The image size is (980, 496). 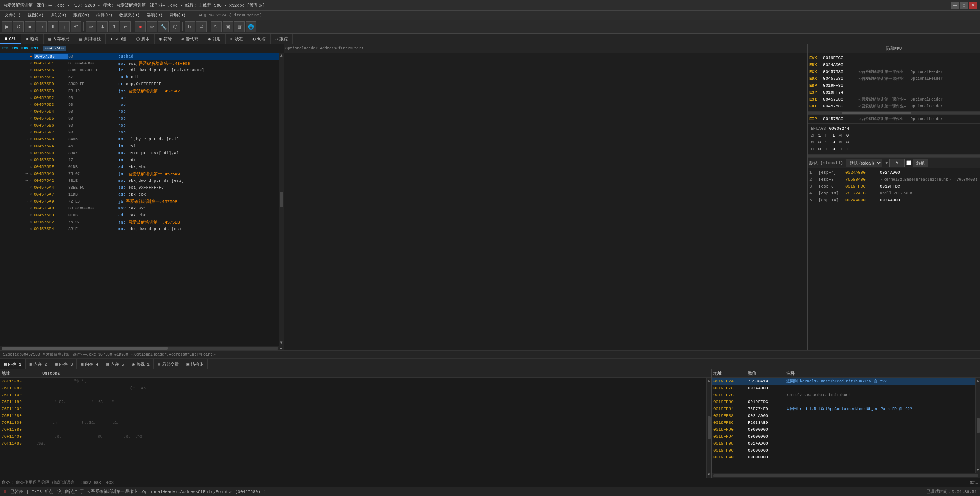 I want to click on tab-callstack: ▤ 调用堆栈, so click(x=90, y=39).